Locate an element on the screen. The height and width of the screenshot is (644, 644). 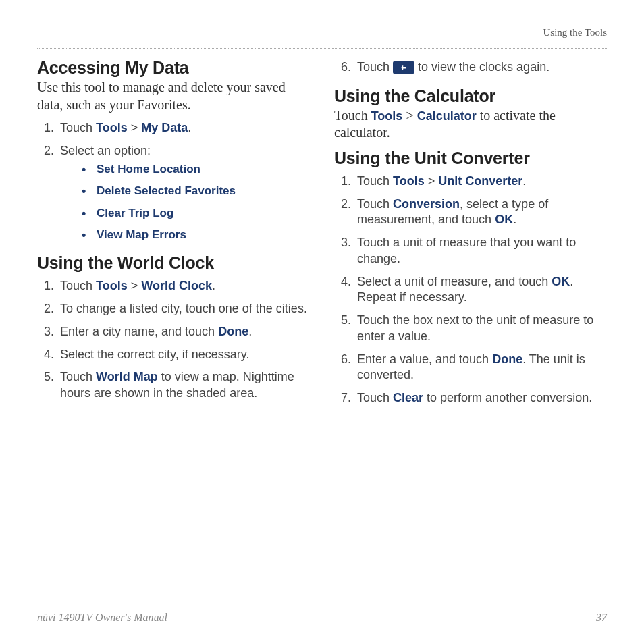
list-item: Touch the box next to the unit of measur… is located at coordinates (481, 329).